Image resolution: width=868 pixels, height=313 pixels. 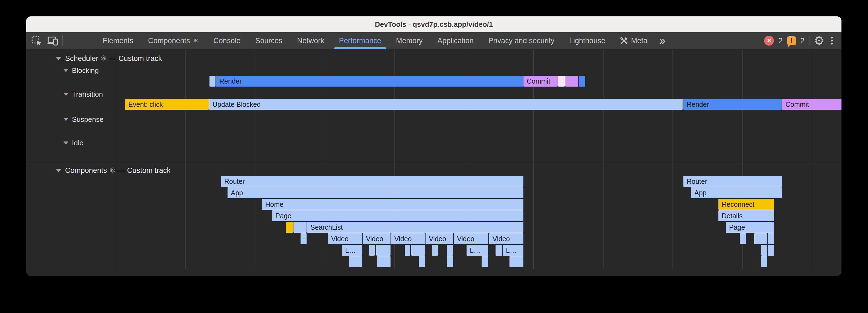 I want to click on tools-icon, so click(x=624, y=41).